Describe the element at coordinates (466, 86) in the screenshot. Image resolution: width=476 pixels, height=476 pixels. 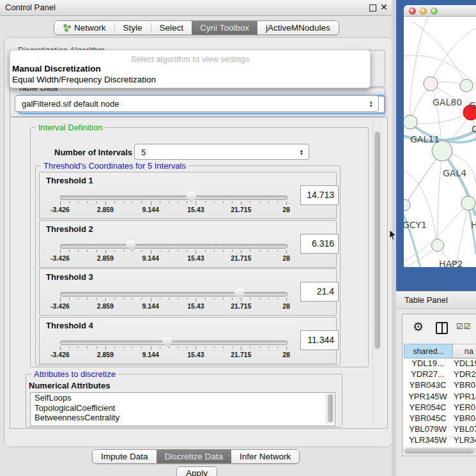
I see `top-right-node` at that location.